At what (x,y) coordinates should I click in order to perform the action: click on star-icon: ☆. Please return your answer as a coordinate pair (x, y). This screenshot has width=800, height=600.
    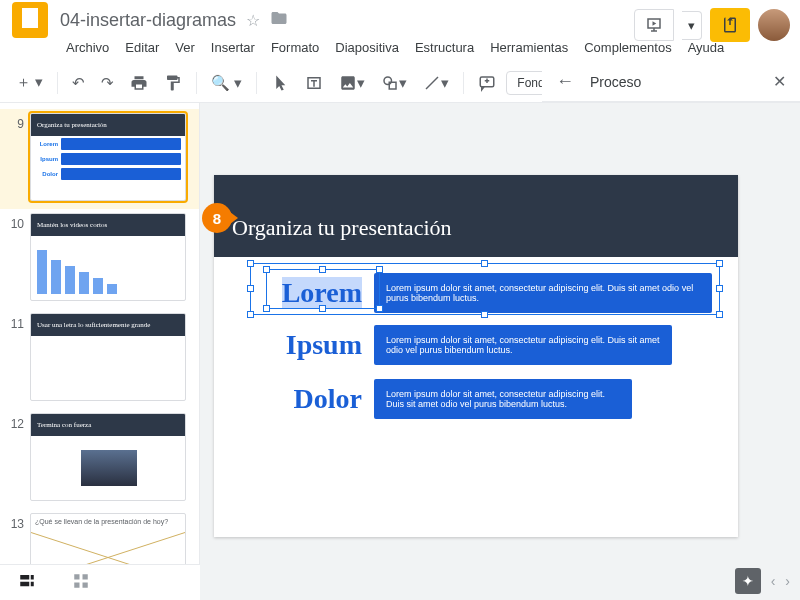
    Looking at the image, I should click on (253, 20).